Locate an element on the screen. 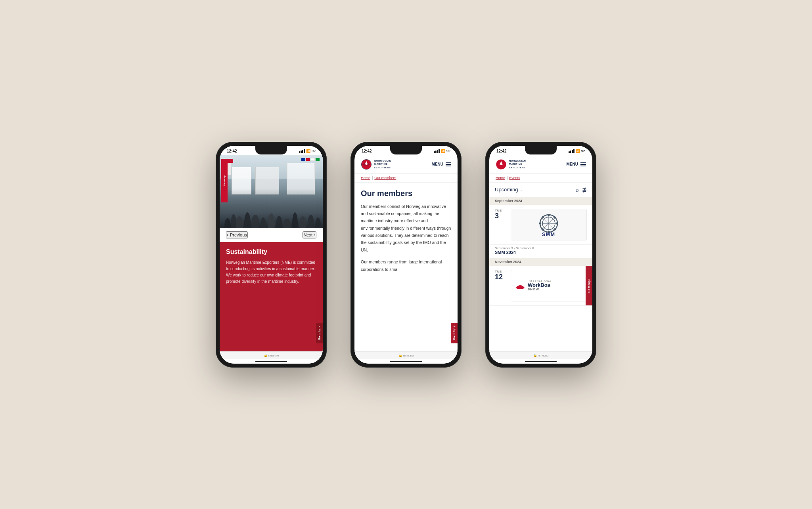  go-to-top-button: Go to top › is located at coordinates (320, 333).